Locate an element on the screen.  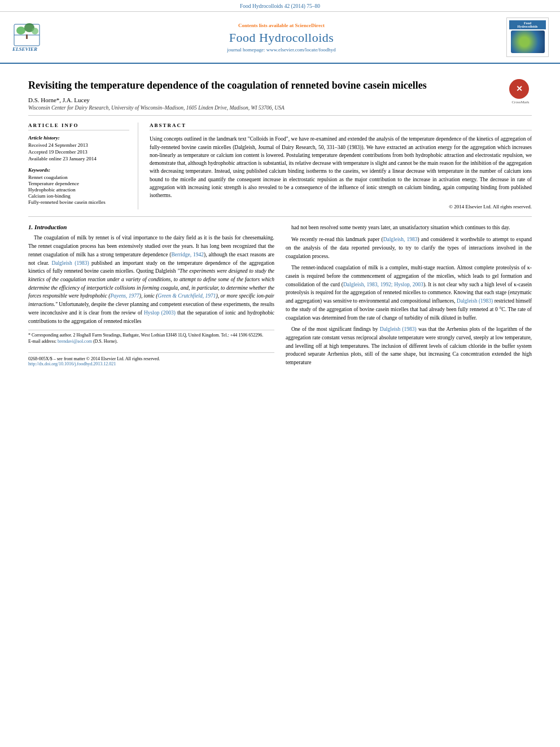
affiliation: Wisconsin Center for Dairy Research, Uni… is located at coordinates (264, 108).